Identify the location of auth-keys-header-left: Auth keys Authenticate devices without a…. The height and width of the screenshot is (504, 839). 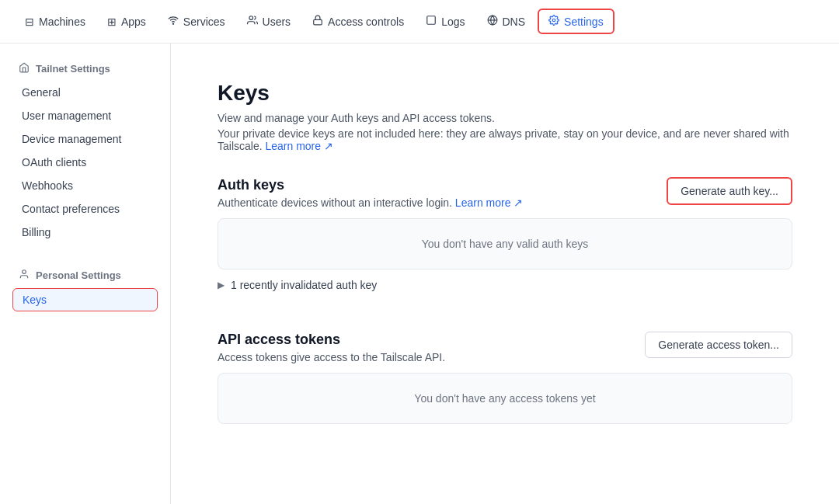
(370, 193).